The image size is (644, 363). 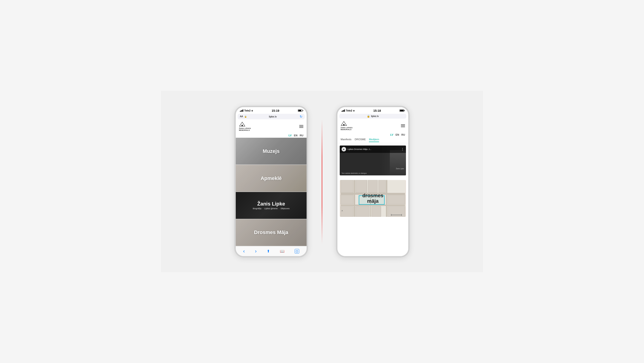 What do you see at coordinates (271, 233) in the screenshot?
I see `menu-item-drosmes: Drosmes Māja` at bounding box center [271, 233].